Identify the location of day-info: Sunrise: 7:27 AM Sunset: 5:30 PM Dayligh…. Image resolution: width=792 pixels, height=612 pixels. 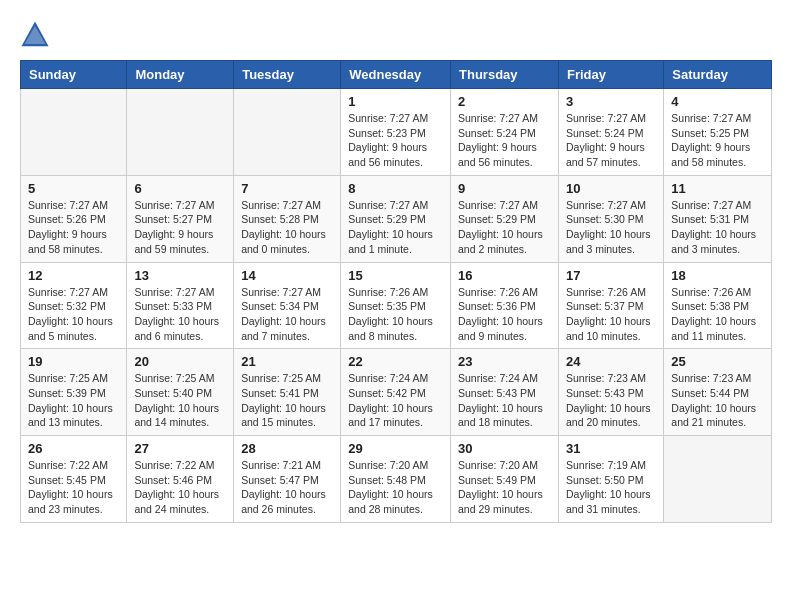
(611, 228).